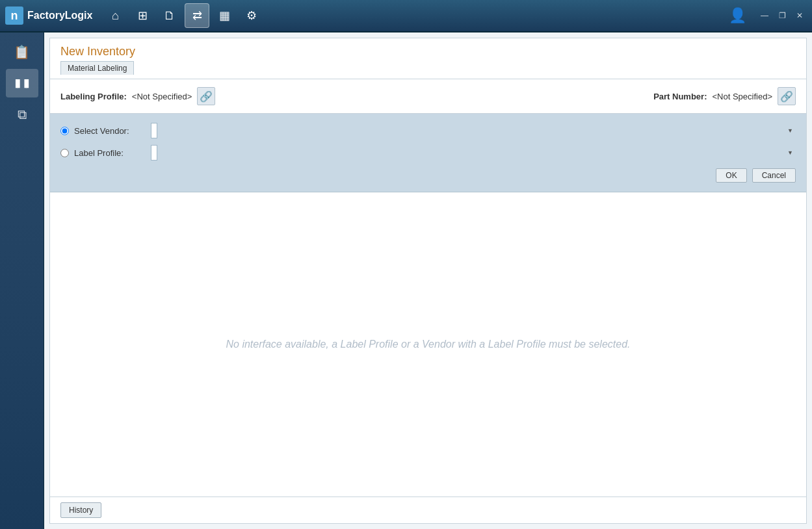  What do you see at coordinates (224, 16) in the screenshot?
I see `table-icon: ▦` at bounding box center [224, 16].